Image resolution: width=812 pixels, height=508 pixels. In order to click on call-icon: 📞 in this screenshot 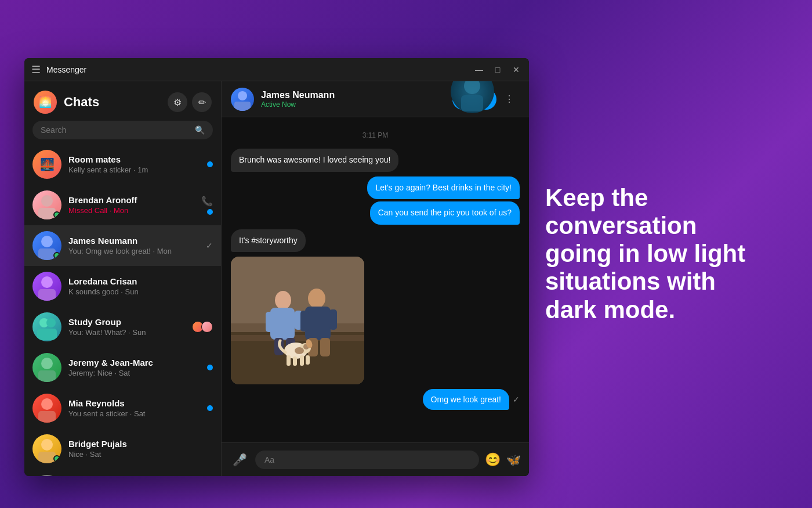, I will do `click(207, 201)`.